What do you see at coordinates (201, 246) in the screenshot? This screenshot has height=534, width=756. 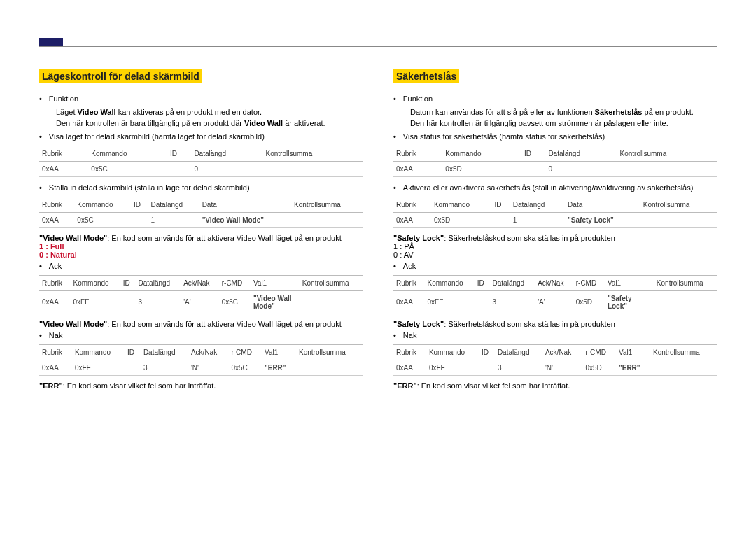 I see `code-full: 1 : Full` at bounding box center [201, 246].